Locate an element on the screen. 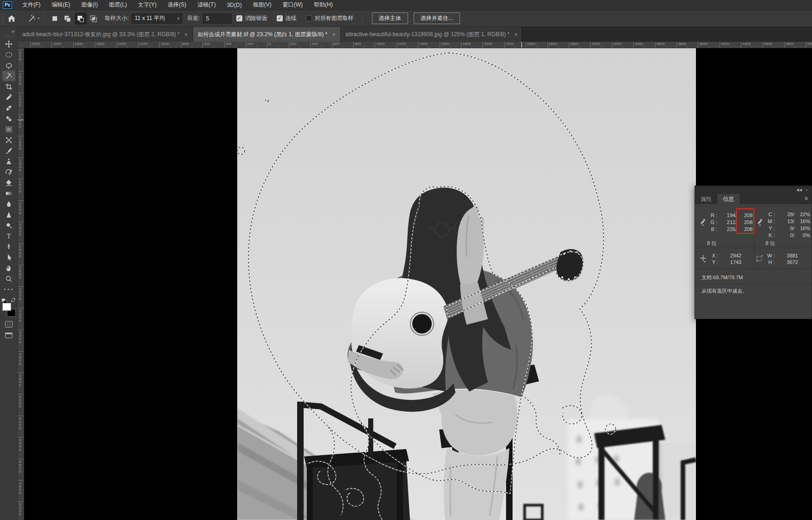 The height and width of the screenshot is (520, 812). spot-healing-brush-tool is located at coordinates (9, 108).